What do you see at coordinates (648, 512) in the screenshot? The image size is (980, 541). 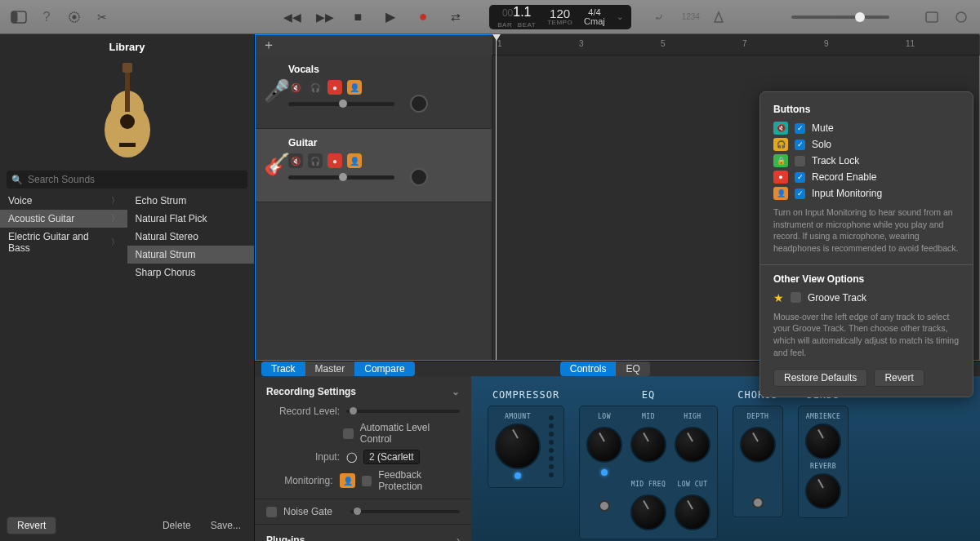 I see `eq-midfreq-knob` at bounding box center [648, 512].